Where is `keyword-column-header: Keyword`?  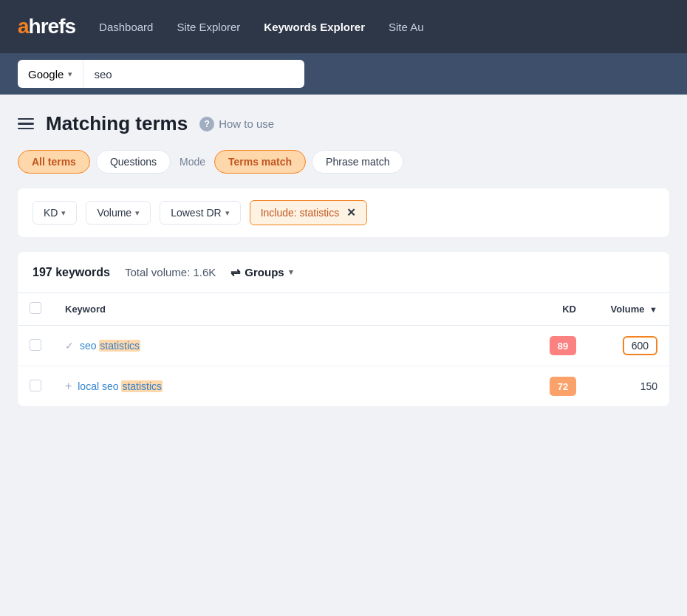
keyword-column-header: Keyword is located at coordinates (291, 309).